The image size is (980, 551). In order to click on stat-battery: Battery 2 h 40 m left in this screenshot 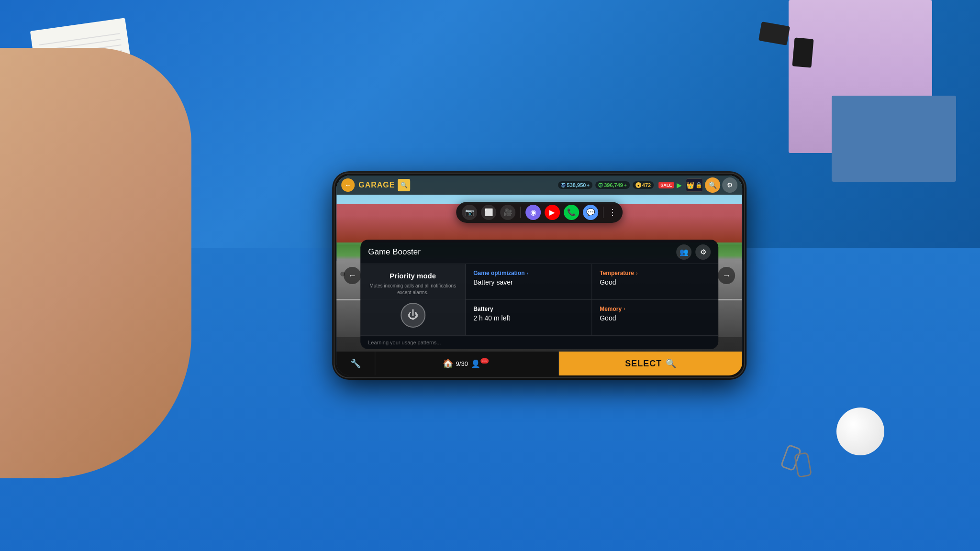, I will do `click(529, 318)`.